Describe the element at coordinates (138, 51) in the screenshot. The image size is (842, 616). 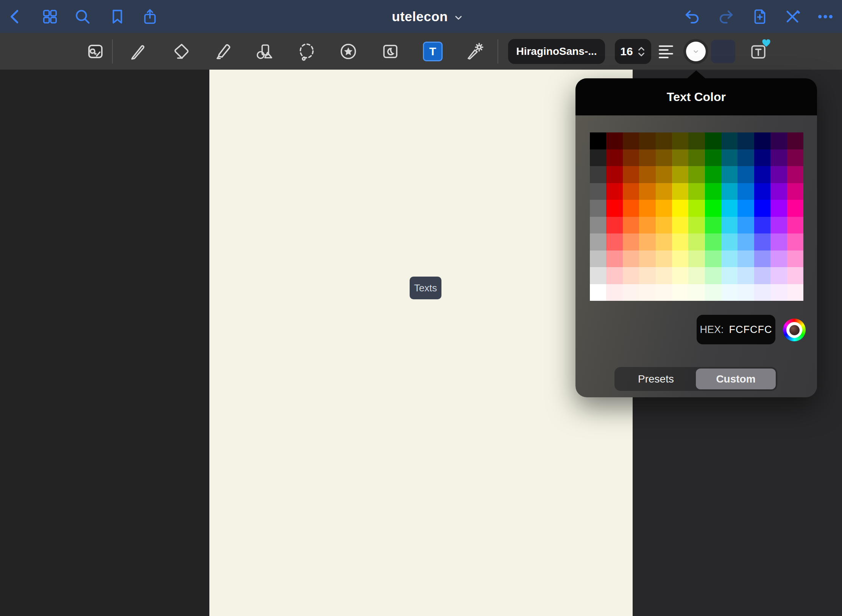
I see `pen-tool-button` at that location.